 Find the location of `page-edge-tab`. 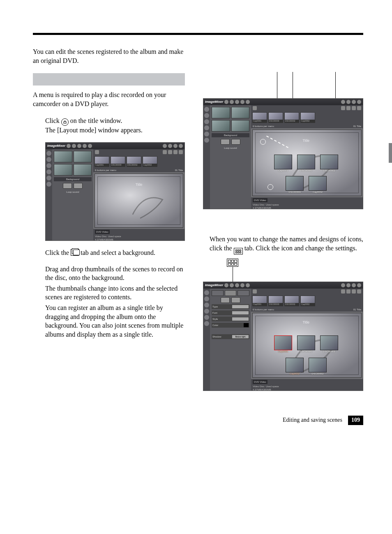

page-edge-tab is located at coordinates (390, 153).